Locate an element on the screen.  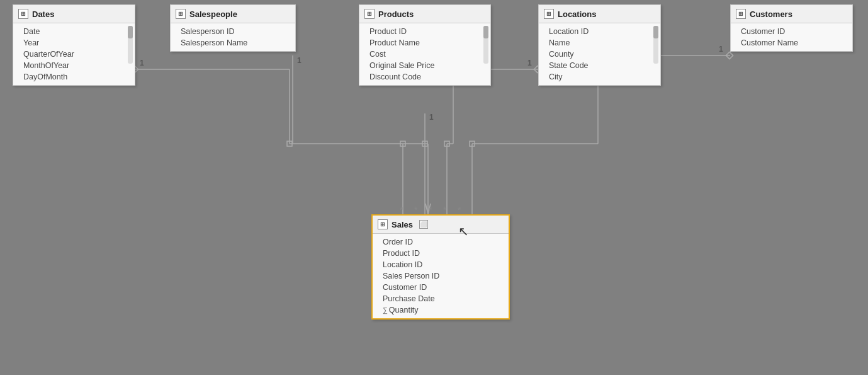
salespeople-table-header: ⊞ Salespeople is located at coordinates (233, 14).